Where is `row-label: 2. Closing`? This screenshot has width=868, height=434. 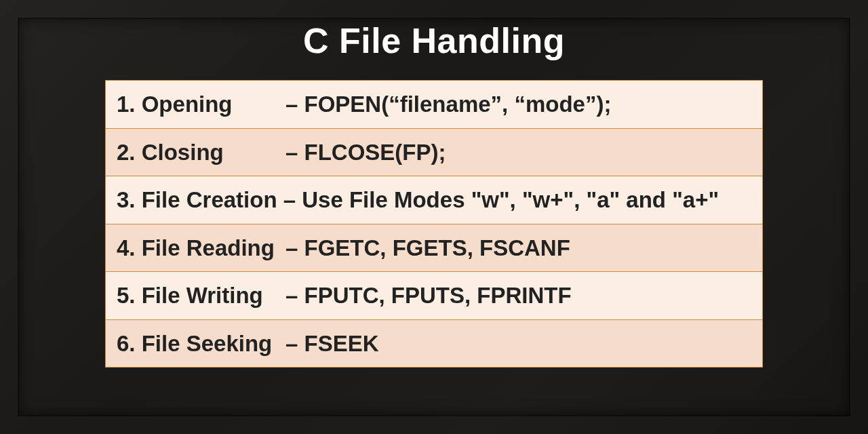
row-label: 2. Closing is located at coordinates (195, 153).